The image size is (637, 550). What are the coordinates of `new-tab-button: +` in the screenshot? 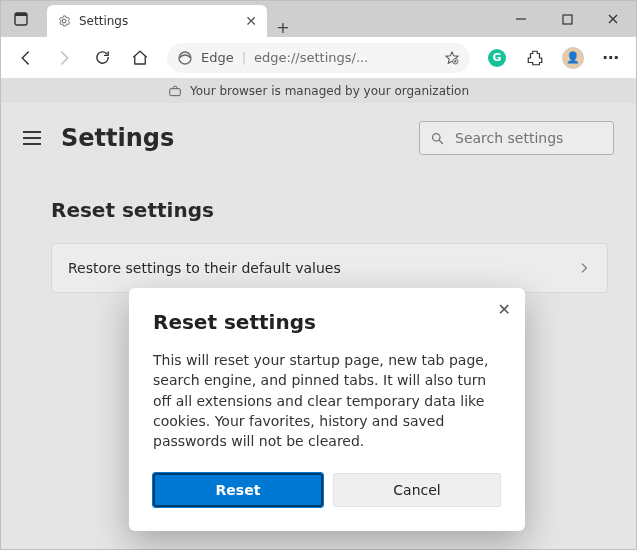 It's located at (283, 28).